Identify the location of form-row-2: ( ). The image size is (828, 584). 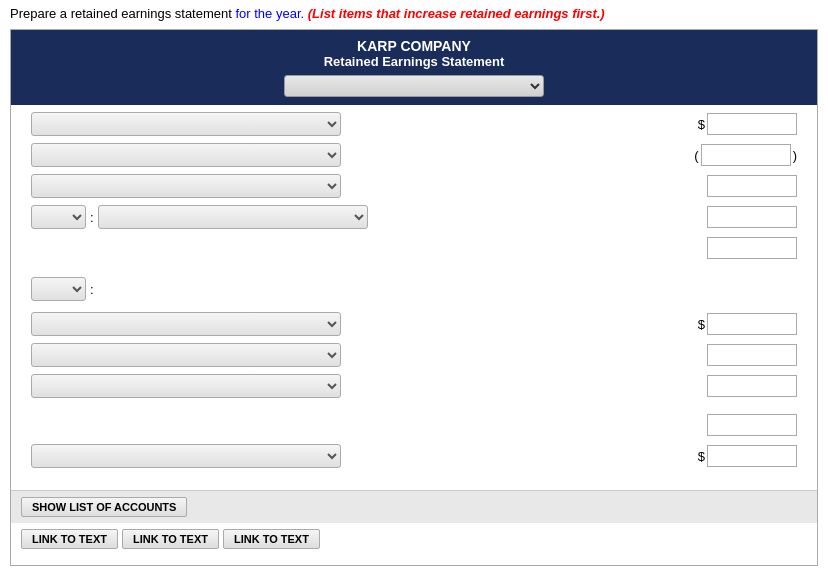
(414, 155).